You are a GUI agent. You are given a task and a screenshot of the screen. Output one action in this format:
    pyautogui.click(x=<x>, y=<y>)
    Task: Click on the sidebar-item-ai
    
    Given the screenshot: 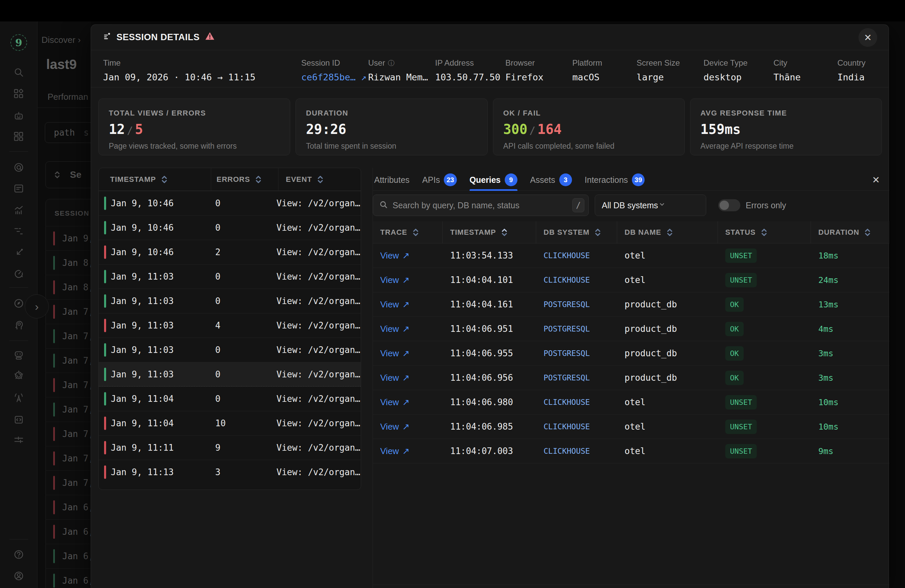 What is the action you would take?
    pyautogui.click(x=19, y=326)
    